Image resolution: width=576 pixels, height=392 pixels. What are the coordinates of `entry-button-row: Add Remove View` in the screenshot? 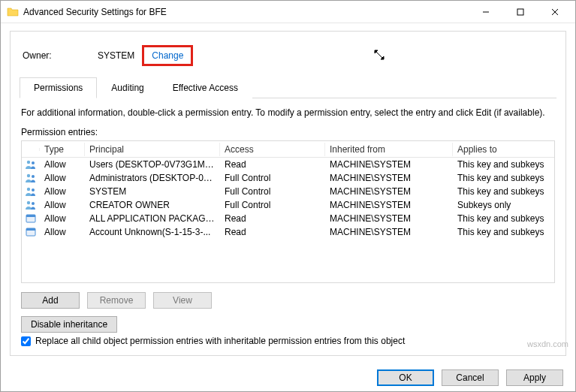 It's located at (288, 300).